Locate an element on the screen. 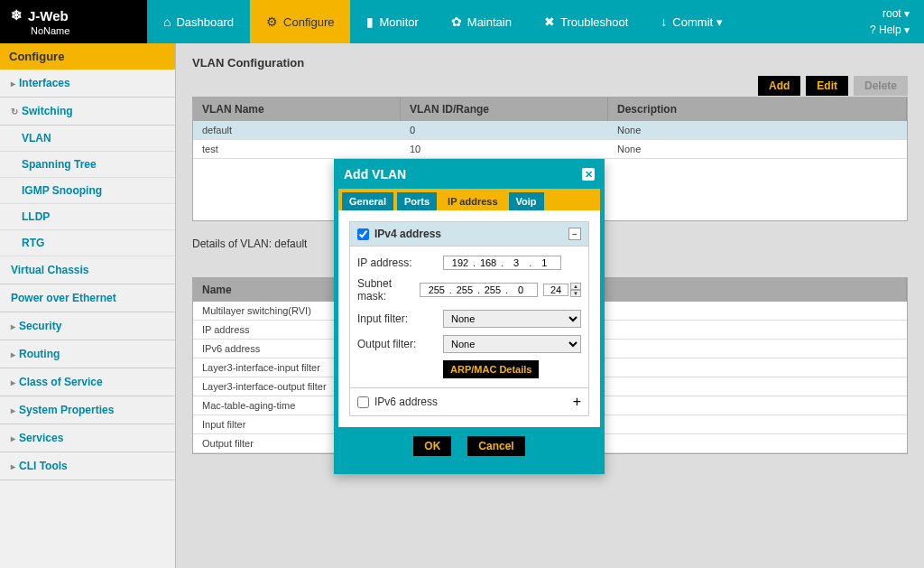  sidebar-item-rtg: RTG is located at coordinates (88, 244).